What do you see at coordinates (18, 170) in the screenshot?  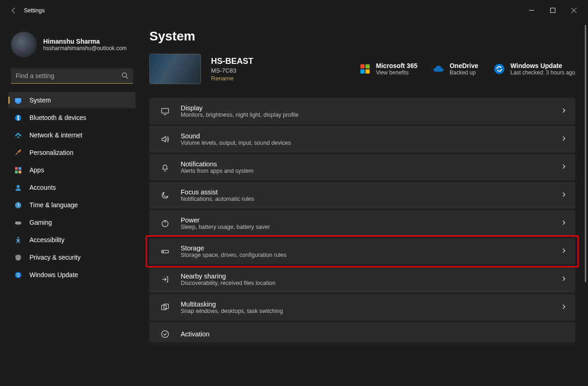 I see `apps-icon` at bounding box center [18, 170].